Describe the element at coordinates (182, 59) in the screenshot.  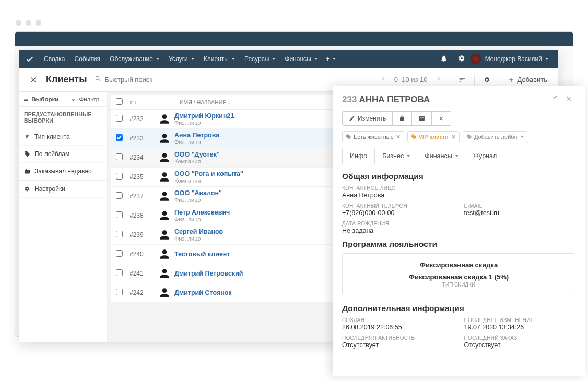
I see `nav-item-3: Услуги` at that location.